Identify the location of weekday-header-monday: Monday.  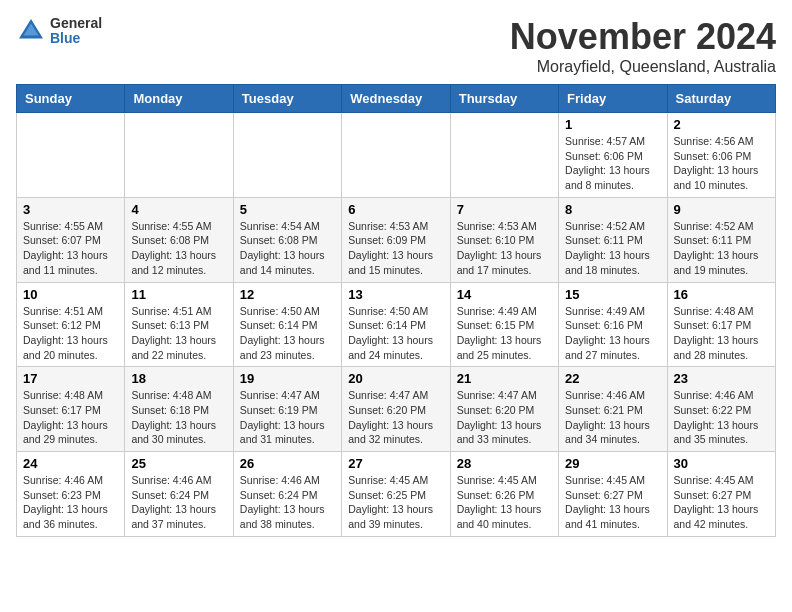
(179, 99).